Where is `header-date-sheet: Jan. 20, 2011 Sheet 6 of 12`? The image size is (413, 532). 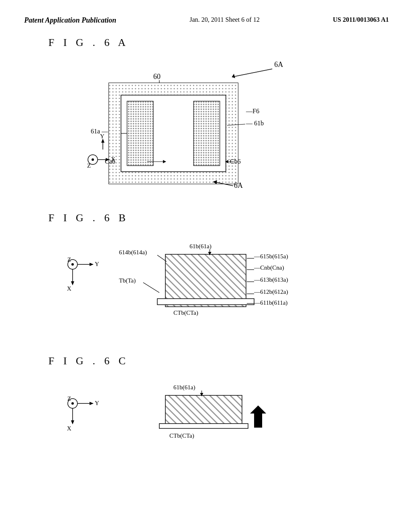 header-date-sheet: Jan. 20, 2011 Sheet 6 of 12 is located at coordinates (225, 20).